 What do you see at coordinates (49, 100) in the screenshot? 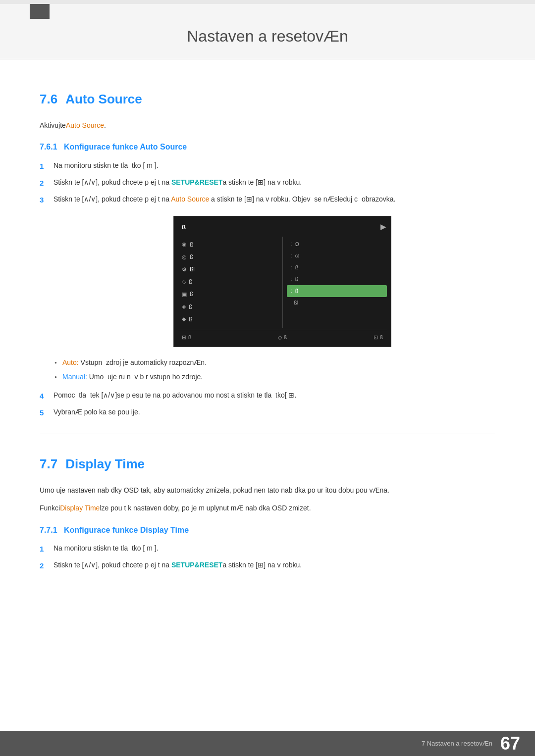
I see `section-76-number: 7.6` at bounding box center [49, 100].